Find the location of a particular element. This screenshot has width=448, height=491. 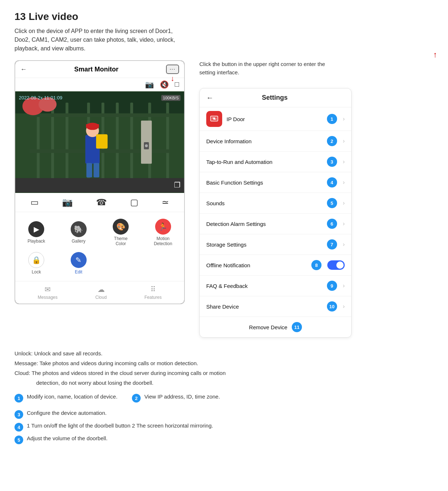

intro-text: Click on the device of APP to enter the … is located at coordinates (98, 40).